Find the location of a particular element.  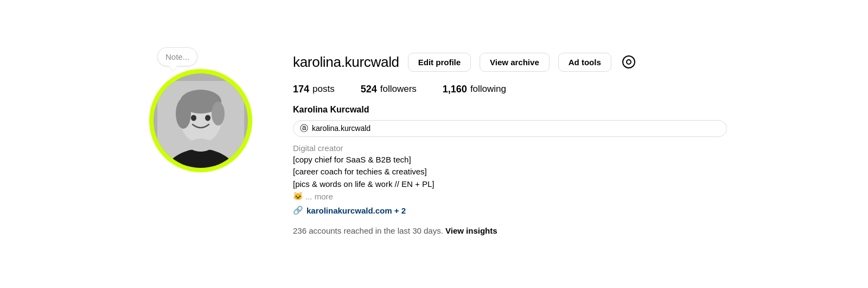

username: karolina.kurcwald is located at coordinates (346, 62).